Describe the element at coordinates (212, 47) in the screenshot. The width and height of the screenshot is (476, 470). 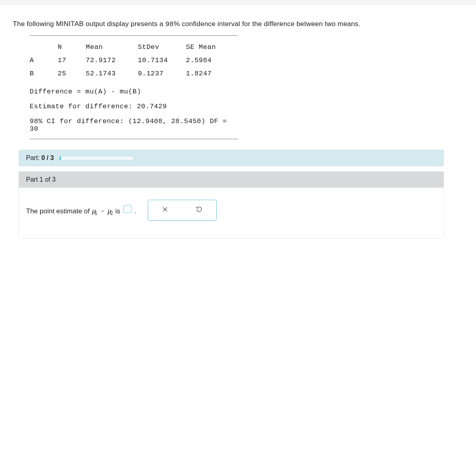
I see `col-semean: SE Mean` at that location.